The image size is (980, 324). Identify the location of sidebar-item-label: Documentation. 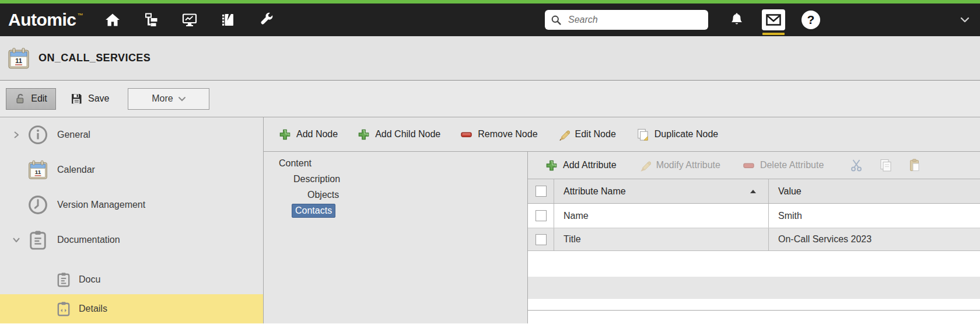
(89, 240).